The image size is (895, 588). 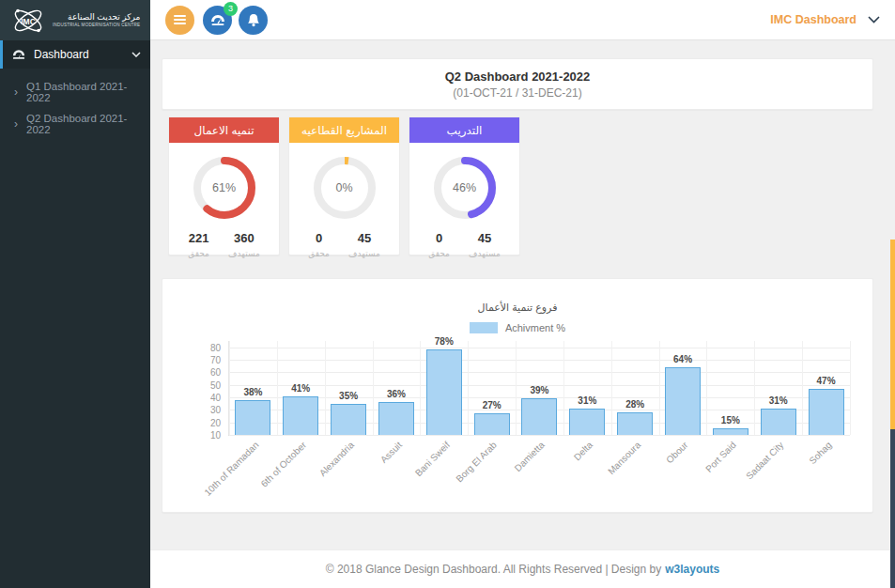 What do you see at coordinates (492, 425) in the screenshot?
I see `bar-borg-el-arab` at bounding box center [492, 425].